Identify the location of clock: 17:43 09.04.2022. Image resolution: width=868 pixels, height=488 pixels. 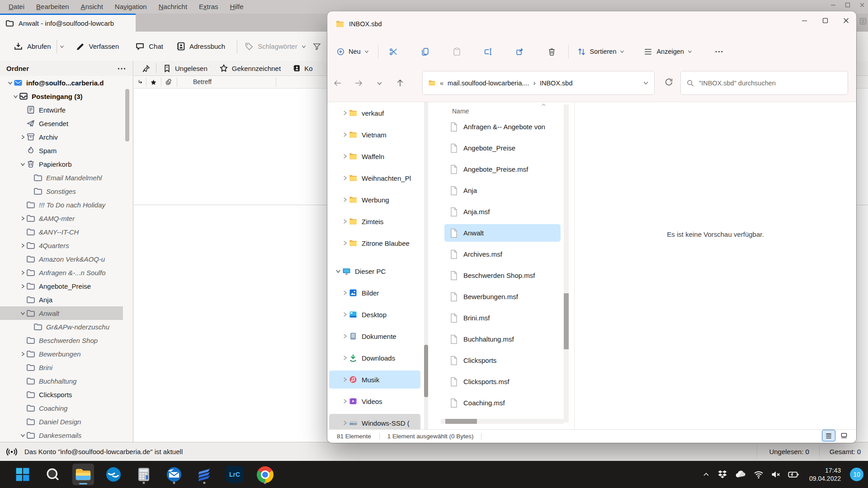
(825, 474).